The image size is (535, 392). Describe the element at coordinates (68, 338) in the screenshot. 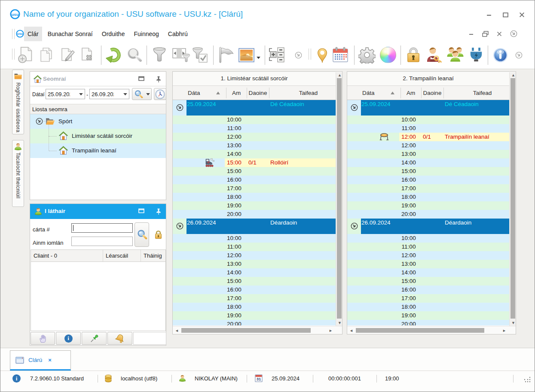

I see `info-button-small: i` at that location.